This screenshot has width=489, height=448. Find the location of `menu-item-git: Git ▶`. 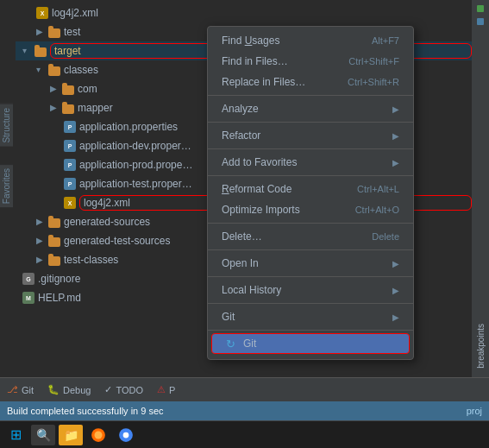

menu-item-git: Git ▶ is located at coordinates (310, 317).